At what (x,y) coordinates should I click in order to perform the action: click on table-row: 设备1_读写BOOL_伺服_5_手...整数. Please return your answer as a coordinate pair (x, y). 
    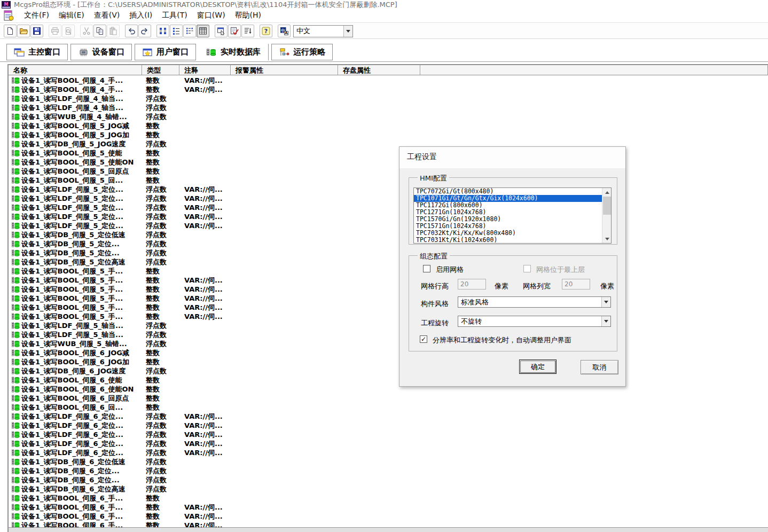
    Looking at the image, I should click on (388, 271).